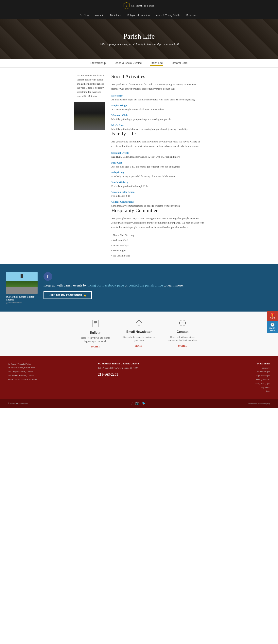 This screenshot has width=278, height=644. What do you see at coordinates (158, 169) in the screenshot?
I see `family-life-section: Family Life Are you looking for fun, low…` at bounding box center [158, 169].